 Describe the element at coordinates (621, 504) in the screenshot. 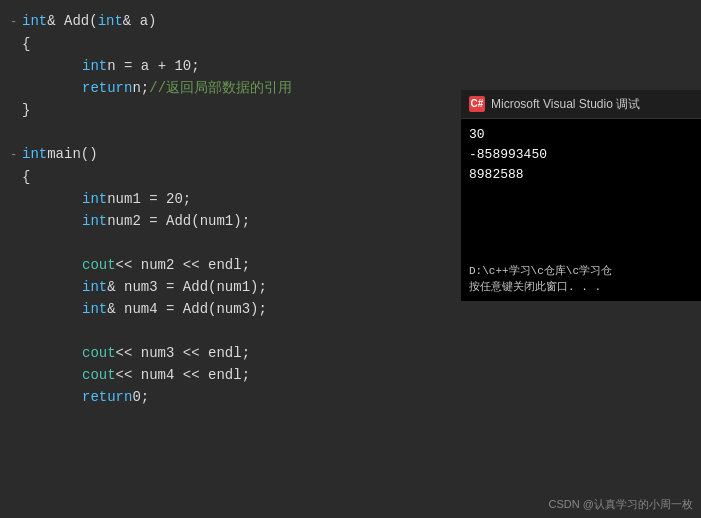

I see `csdn-watermark: CSDN @认真学习的小周一枚` at that location.